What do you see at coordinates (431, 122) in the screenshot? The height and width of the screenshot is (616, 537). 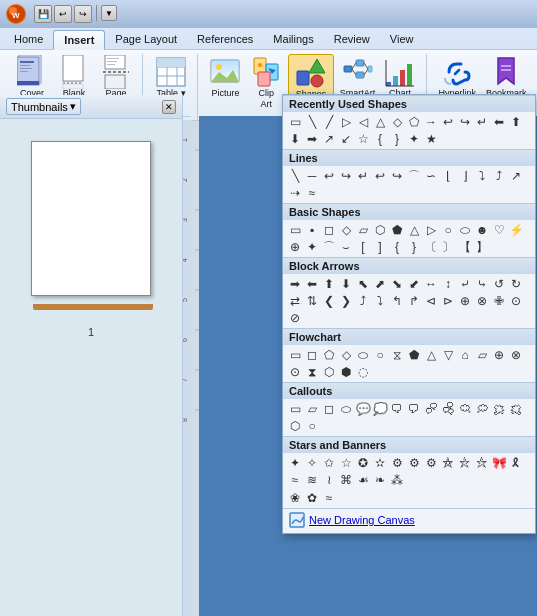 I see `shape-item: →` at bounding box center [431, 122].